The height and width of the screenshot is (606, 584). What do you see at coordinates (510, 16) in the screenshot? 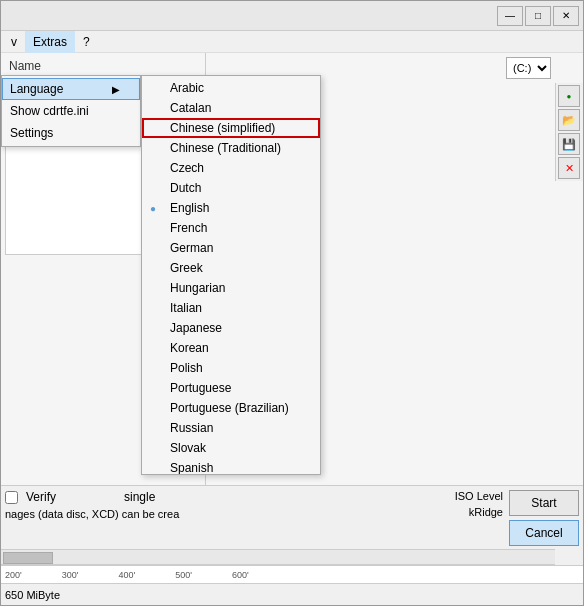
I see `minimize-button: —` at bounding box center [510, 16].